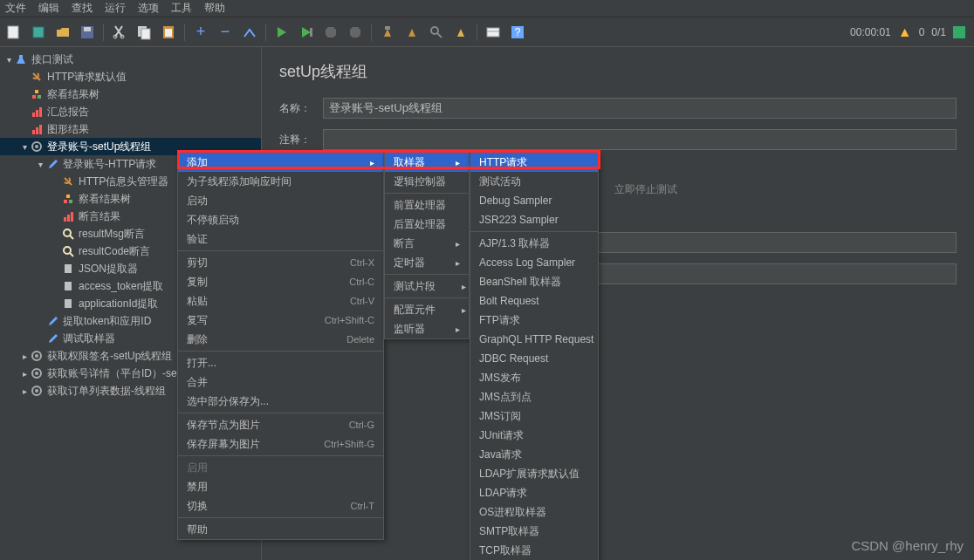 Image resolution: width=974 pixels, height=560 pixels. I want to click on warning-icon: ▲, so click(905, 32).